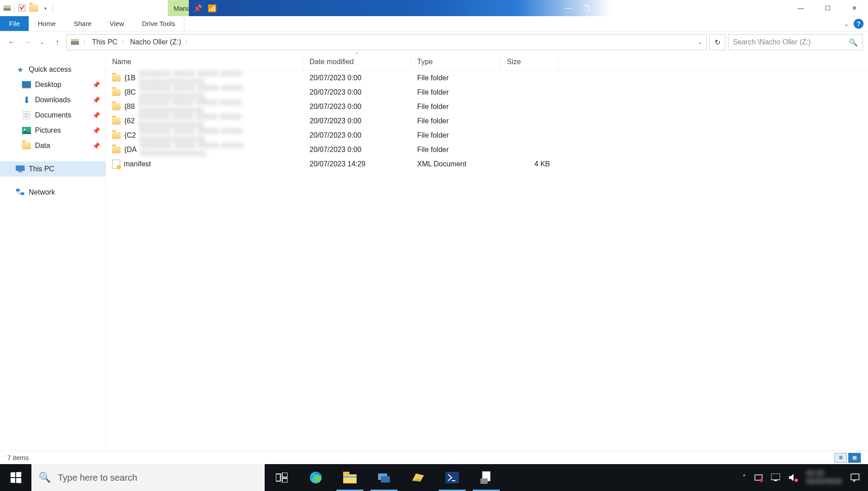  What do you see at coordinates (828, 8) in the screenshot?
I see `maximize-button: ☐` at bounding box center [828, 8].